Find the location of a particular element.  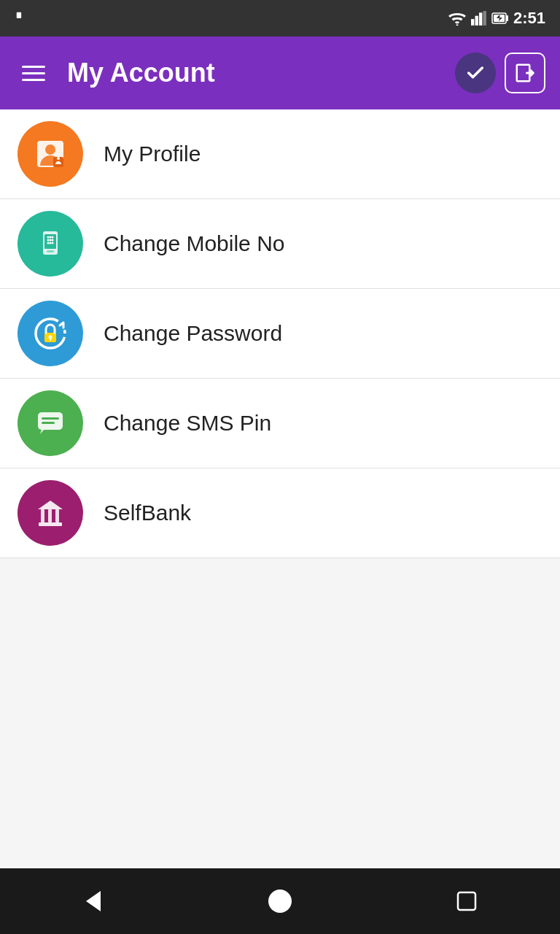

bank-icon is located at coordinates (50, 513).